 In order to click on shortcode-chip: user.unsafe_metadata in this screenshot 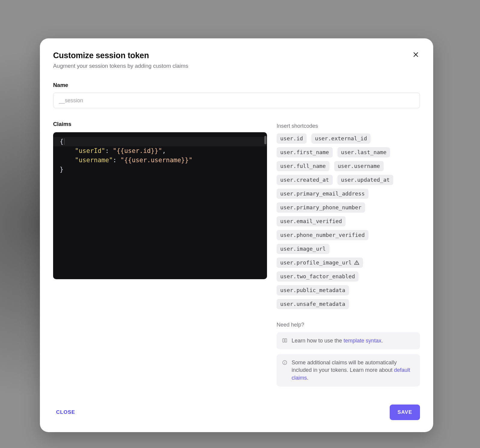, I will do `click(313, 304)`.